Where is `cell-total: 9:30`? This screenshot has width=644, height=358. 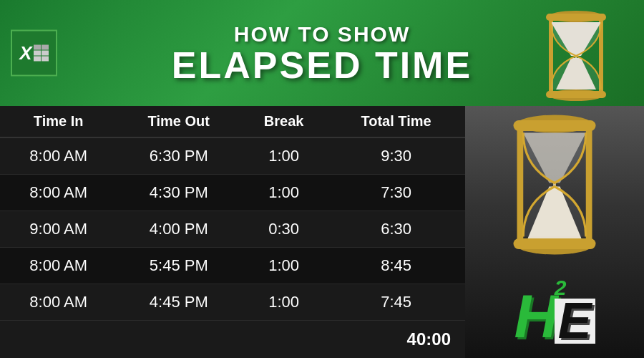 cell-total: 9:30 is located at coordinates (396, 156).